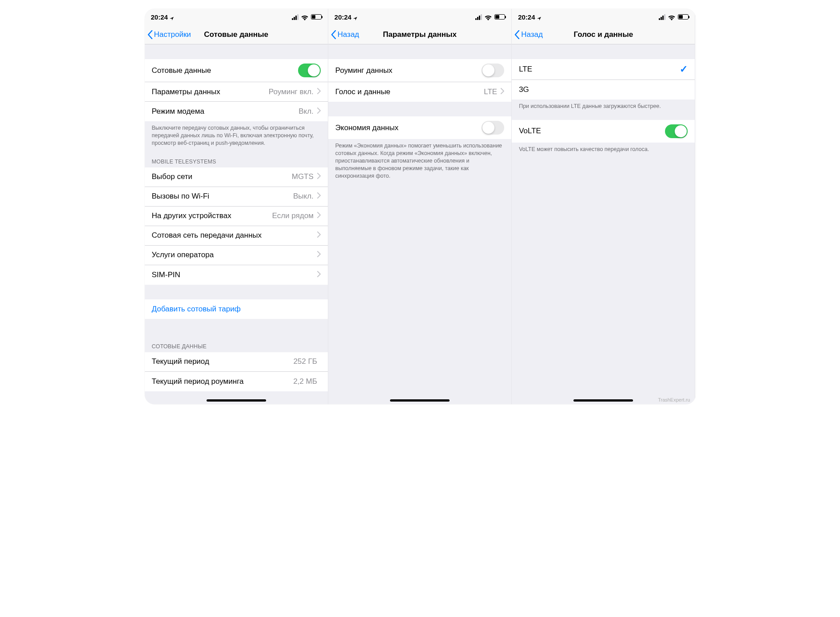 This screenshot has width=840, height=617. What do you see at coordinates (603, 207) in the screenshot?
I see `phone-screen-3: 20:24 Назад Голос и данные` at bounding box center [603, 207].